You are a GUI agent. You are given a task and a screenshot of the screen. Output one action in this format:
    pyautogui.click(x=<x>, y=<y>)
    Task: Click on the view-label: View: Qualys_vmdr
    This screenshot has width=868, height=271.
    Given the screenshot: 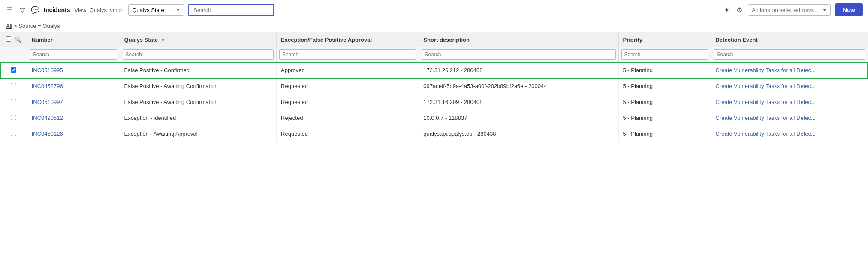 What is the action you would take?
    pyautogui.click(x=98, y=10)
    